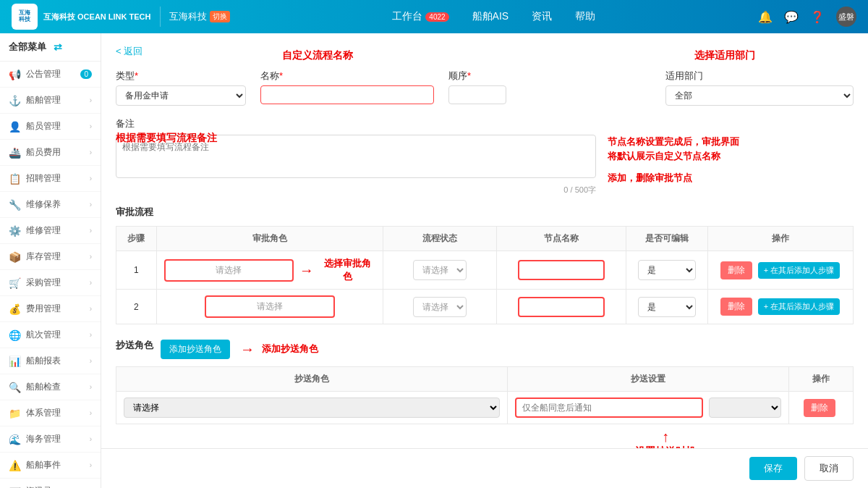 This screenshot has width=868, height=488. I want to click on chart-icon: 📊, so click(15, 361).